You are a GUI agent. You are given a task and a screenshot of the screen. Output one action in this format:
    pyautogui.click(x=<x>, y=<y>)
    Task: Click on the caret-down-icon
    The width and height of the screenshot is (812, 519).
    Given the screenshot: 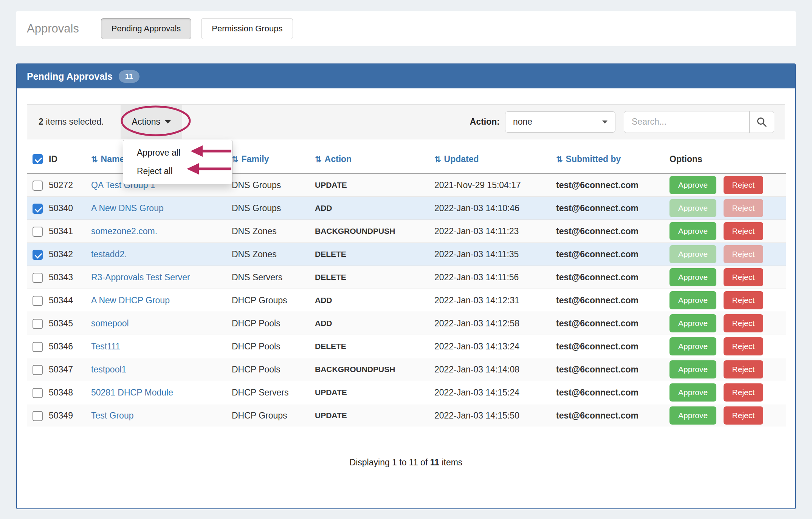 What is the action you would take?
    pyautogui.click(x=168, y=122)
    